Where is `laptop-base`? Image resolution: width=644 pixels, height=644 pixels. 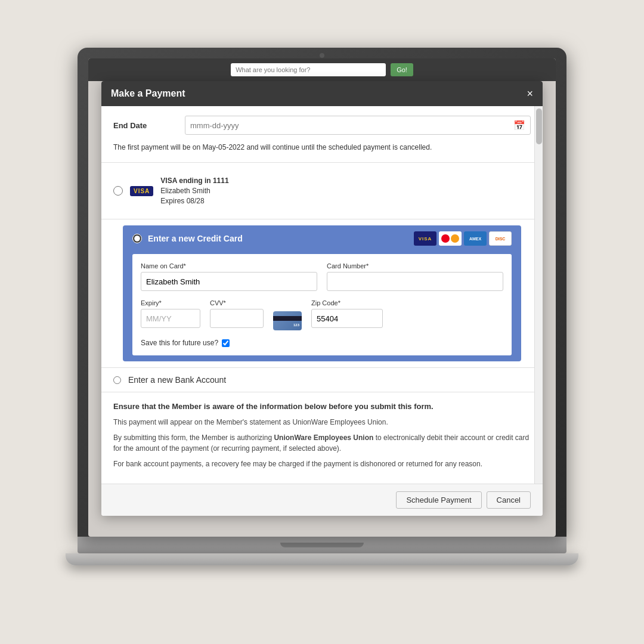 laptop-base is located at coordinates (322, 545).